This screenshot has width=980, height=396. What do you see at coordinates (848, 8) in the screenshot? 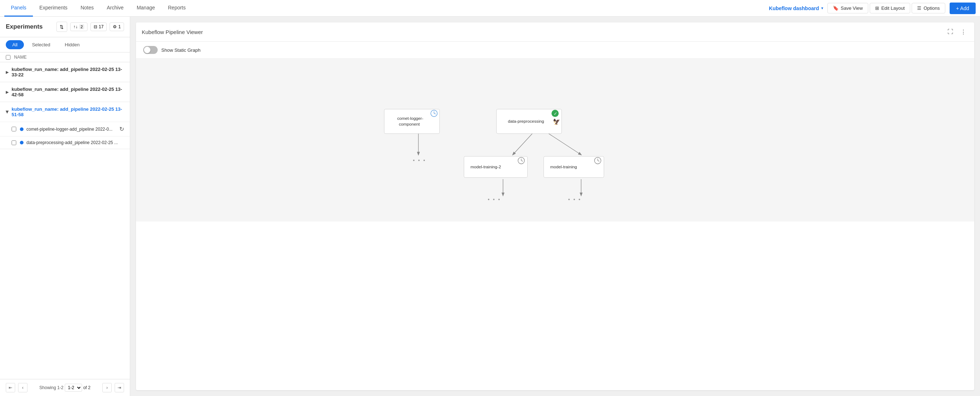
I see `save-view-button: 🔖 Save View` at bounding box center [848, 8].